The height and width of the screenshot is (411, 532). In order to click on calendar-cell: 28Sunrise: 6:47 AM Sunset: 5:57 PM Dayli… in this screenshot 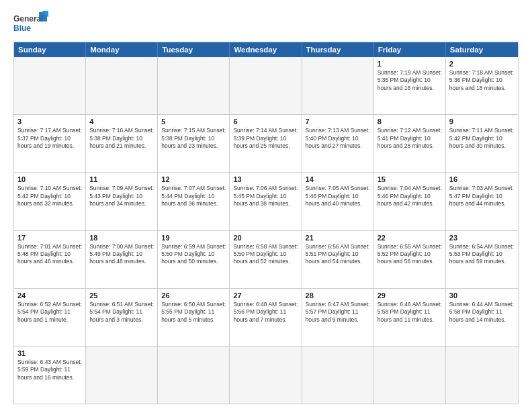, I will do `click(339, 317)`.